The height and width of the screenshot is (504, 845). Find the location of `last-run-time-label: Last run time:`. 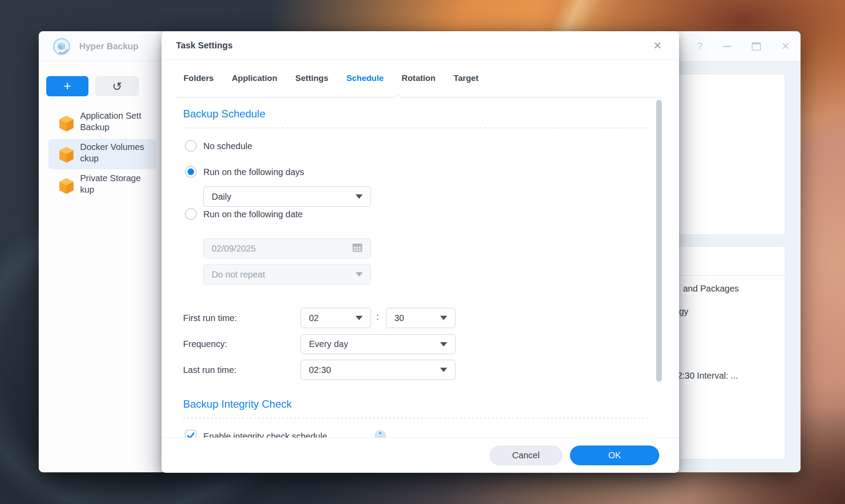

last-run-time-label: Last run time: is located at coordinates (209, 370).